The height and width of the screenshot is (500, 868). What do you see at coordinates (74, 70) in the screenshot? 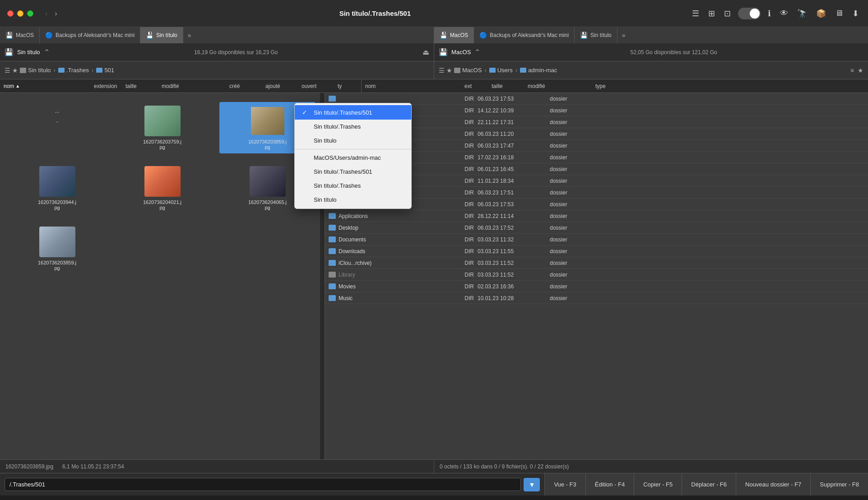
I see `path-segment-trashes: .Trashes` at bounding box center [74, 70].